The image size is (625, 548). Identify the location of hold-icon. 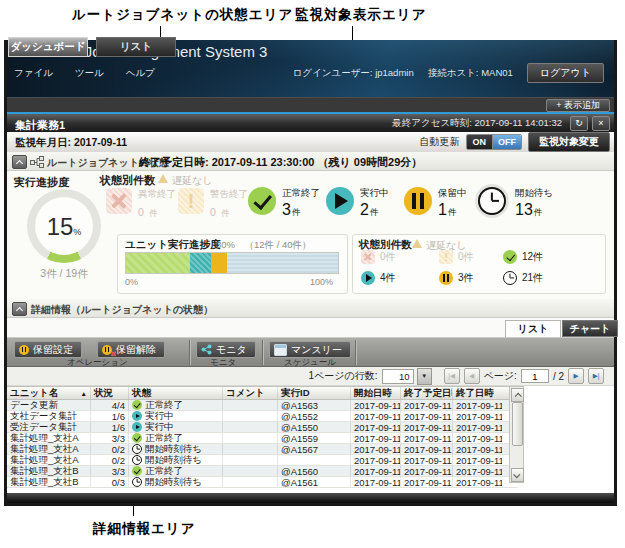
(24, 350).